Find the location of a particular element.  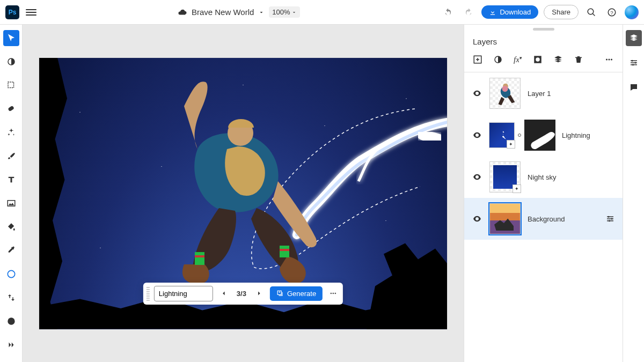

more-tools is located at coordinates (11, 345).